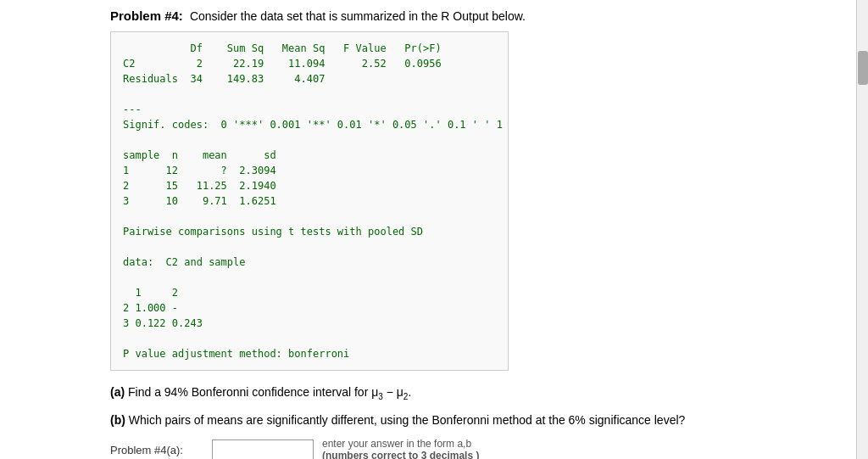 The width and height of the screenshot is (868, 459). Describe the element at coordinates (407, 420) in the screenshot. I see `question-b-text: Which pairs of means are significantly d…` at that location.